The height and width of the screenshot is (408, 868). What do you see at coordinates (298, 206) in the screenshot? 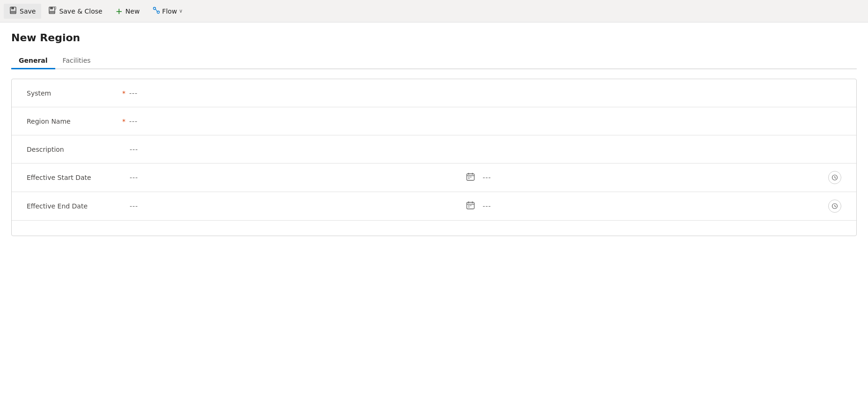
I see `effective-end-date-value: ---` at bounding box center [298, 206].